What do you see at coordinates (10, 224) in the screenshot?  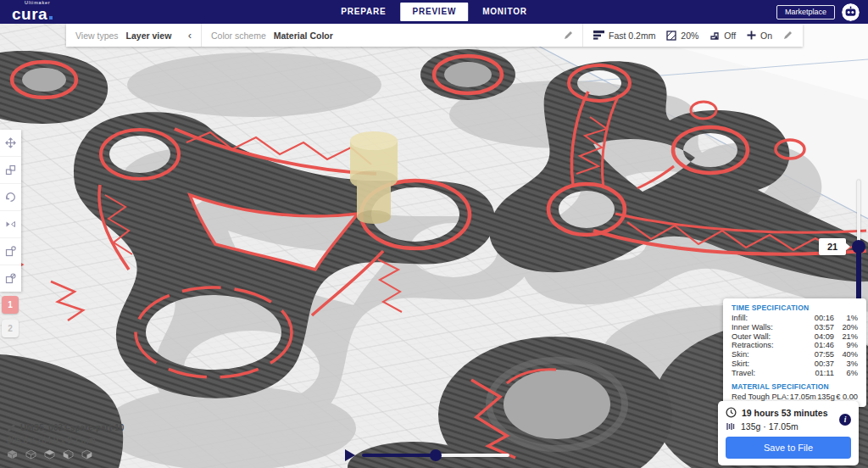 I see `mirror-icon` at bounding box center [10, 224].